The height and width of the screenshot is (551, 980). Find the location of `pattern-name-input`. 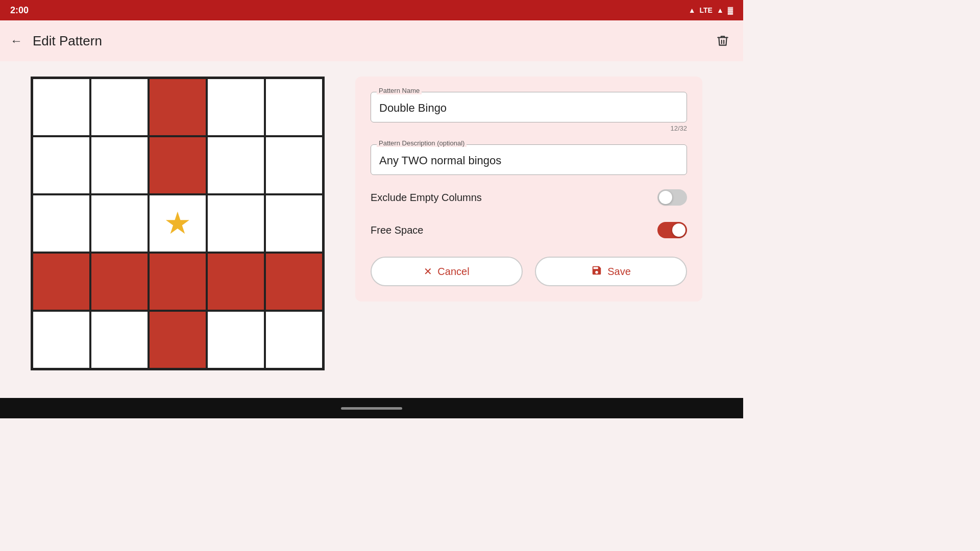

pattern-name-input is located at coordinates (529, 107).